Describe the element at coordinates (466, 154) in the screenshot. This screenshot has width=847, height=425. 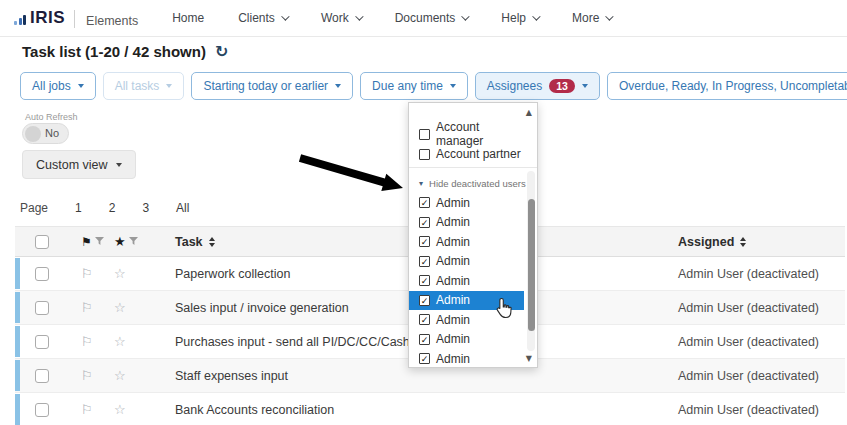
I see `dropdown-item-account-partner: Account partner` at that location.